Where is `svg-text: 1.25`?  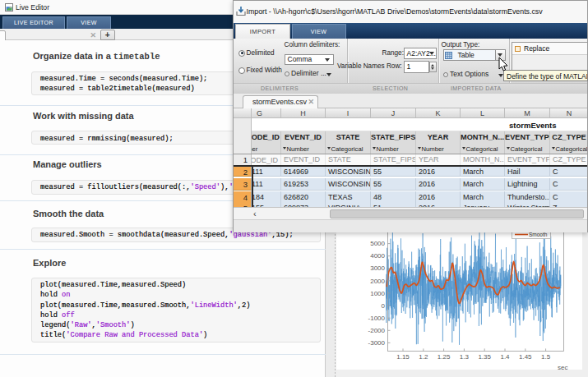 svg-text: 1.25 is located at coordinates (444, 356).